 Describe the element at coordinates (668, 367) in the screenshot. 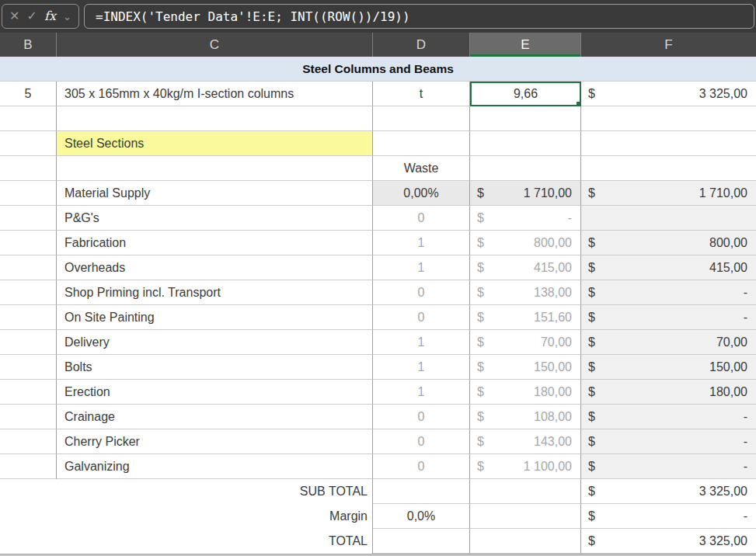

I see `total-cell: $150,00` at that location.